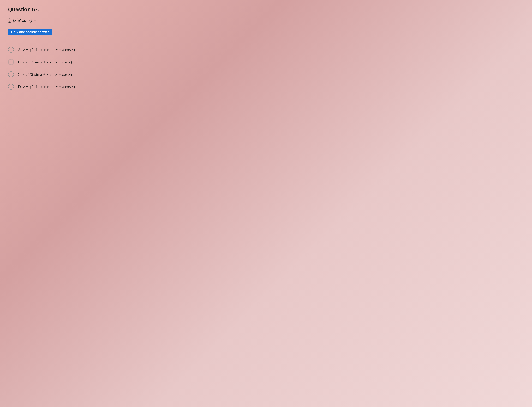  Describe the element at coordinates (30, 32) in the screenshot. I see `answer-badge: Only one correct answer` at that location.